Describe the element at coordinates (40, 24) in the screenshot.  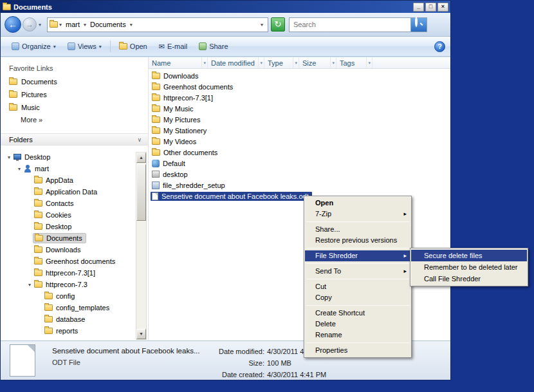
I see `history-caret-icon: ▾` at that location.